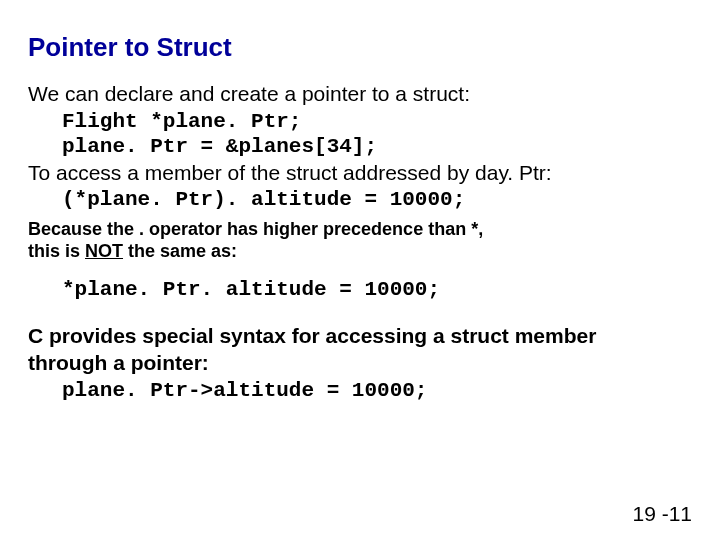  I want to click on slide-title: Pointer to Struct, so click(360, 48).